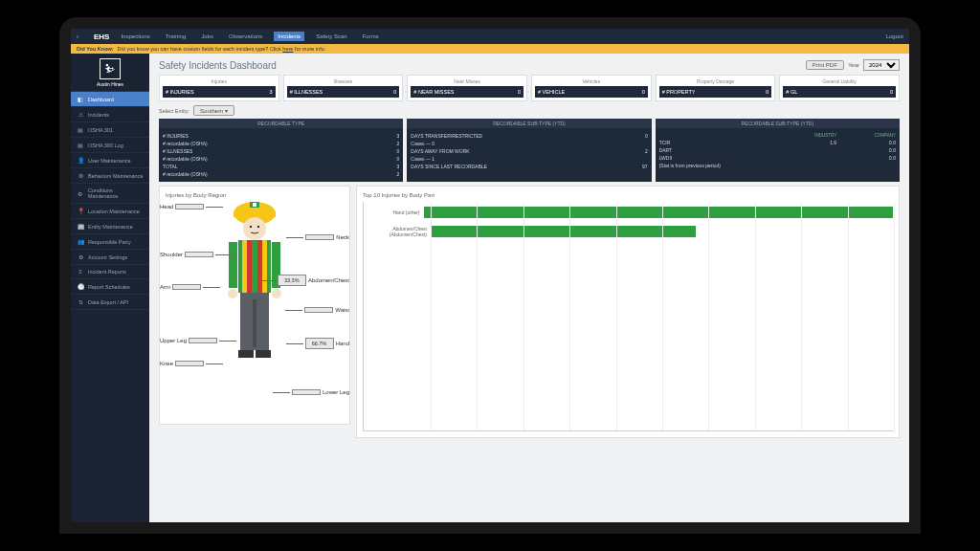 The image size is (980, 551). Describe the element at coordinates (716, 88) in the screenshot. I see `stat-card: Property Damage# PROPERTY0` at that location.